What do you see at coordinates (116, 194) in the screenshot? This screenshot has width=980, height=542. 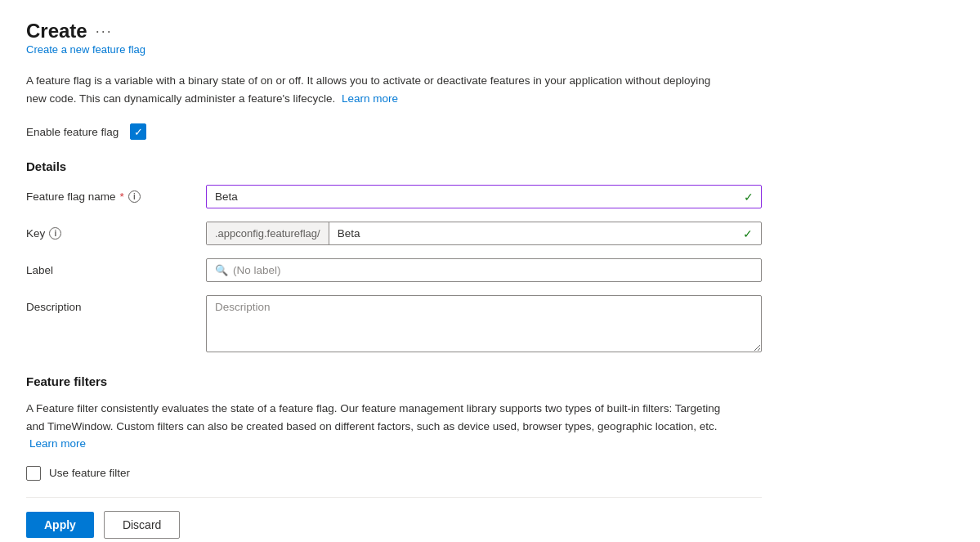 I see `feature-flag-name-label-cell: Feature flag name * i` at bounding box center [116, 194].